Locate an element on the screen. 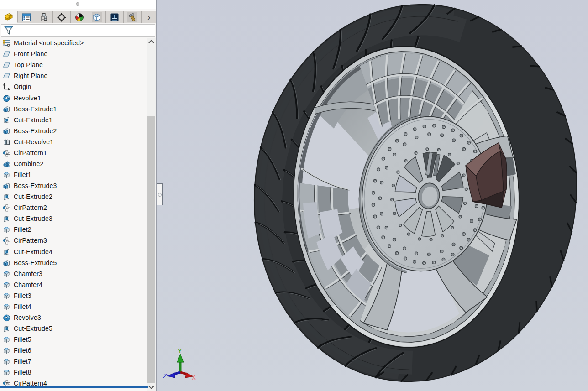 The width and height of the screenshot is (588, 391). svg-text: X is located at coordinates (194, 378).